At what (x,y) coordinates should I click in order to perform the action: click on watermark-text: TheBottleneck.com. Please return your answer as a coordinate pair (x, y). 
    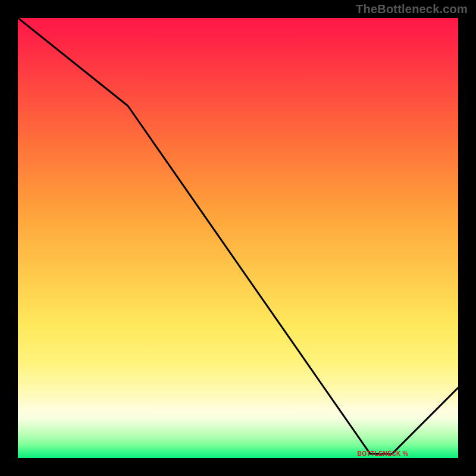
    Looking at the image, I should click on (412, 10).